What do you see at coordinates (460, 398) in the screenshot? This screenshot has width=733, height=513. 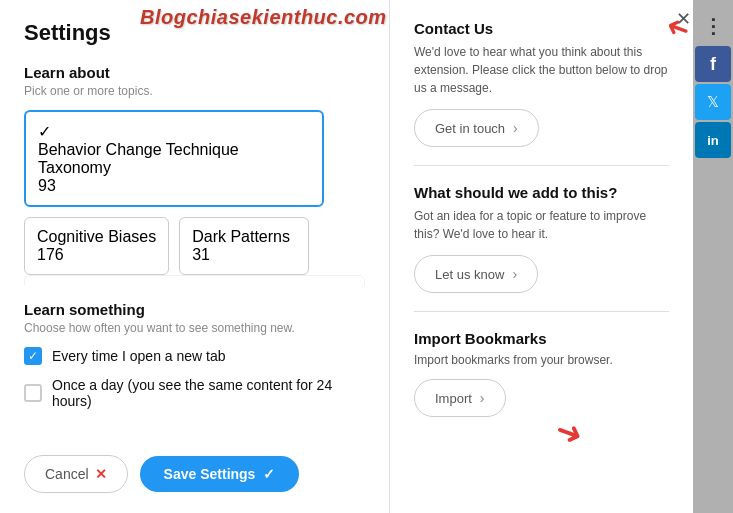 I see `import-button: Import ›` at bounding box center [460, 398].